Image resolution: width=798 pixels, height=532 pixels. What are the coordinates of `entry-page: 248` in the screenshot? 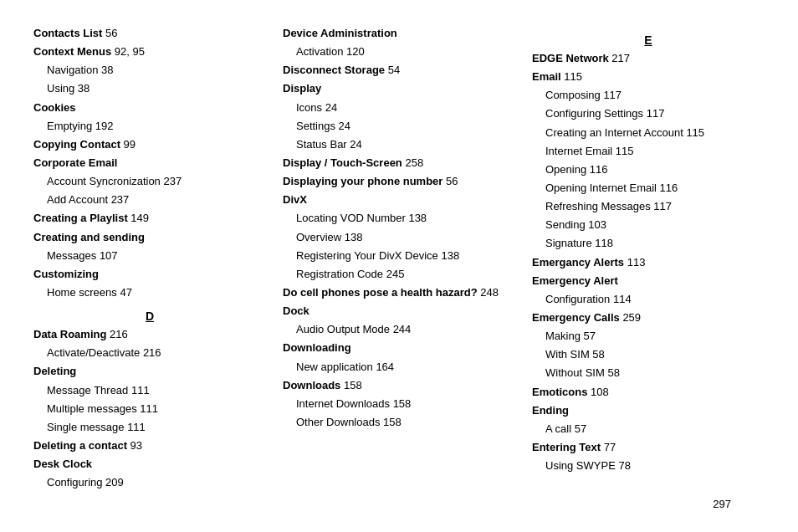 It's located at (489, 293).